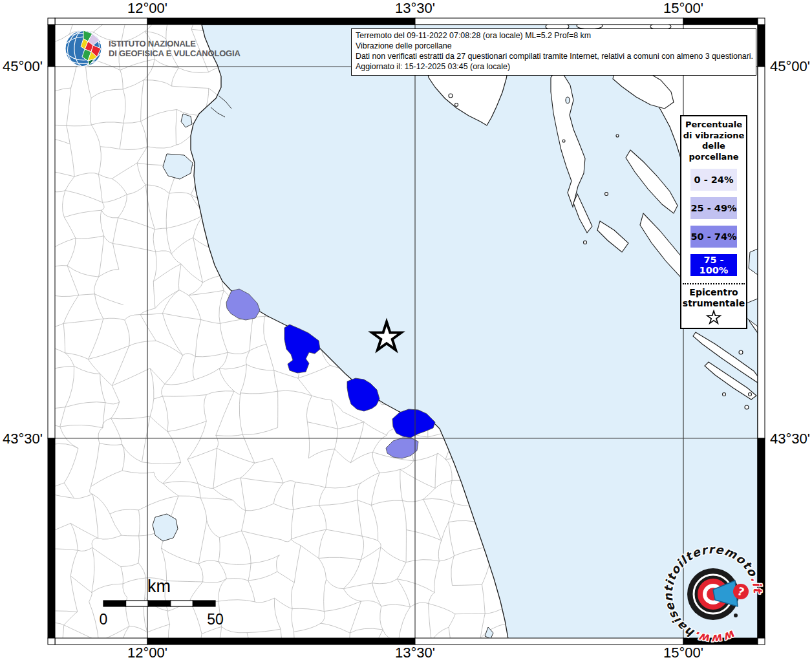 The height and width of the screenshot is (662, 812). Describe the element at coordinates (714, 237) in the screenshot. I see `legend-class-50-74: 50 - 74%` at that location.